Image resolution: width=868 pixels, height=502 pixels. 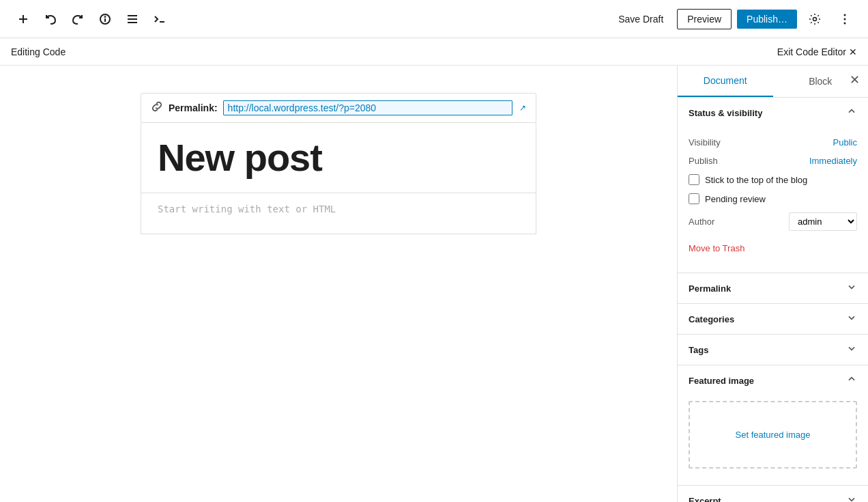 I want to click on editing-code-label: Editing Code, so click(x=38, y=52).